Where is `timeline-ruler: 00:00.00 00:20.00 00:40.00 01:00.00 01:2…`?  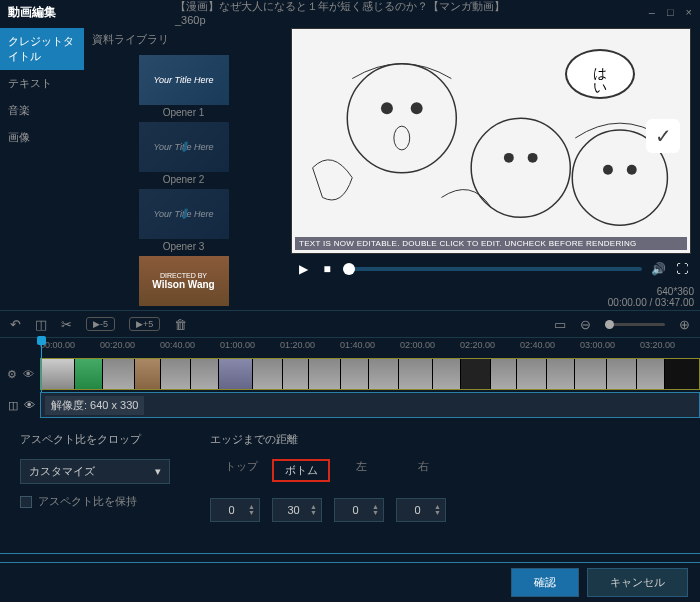 timeline-ruler: 00:00.00 00:20.00 00:40.00 01:00.00 01:2… is located at coordinates (370, 347).